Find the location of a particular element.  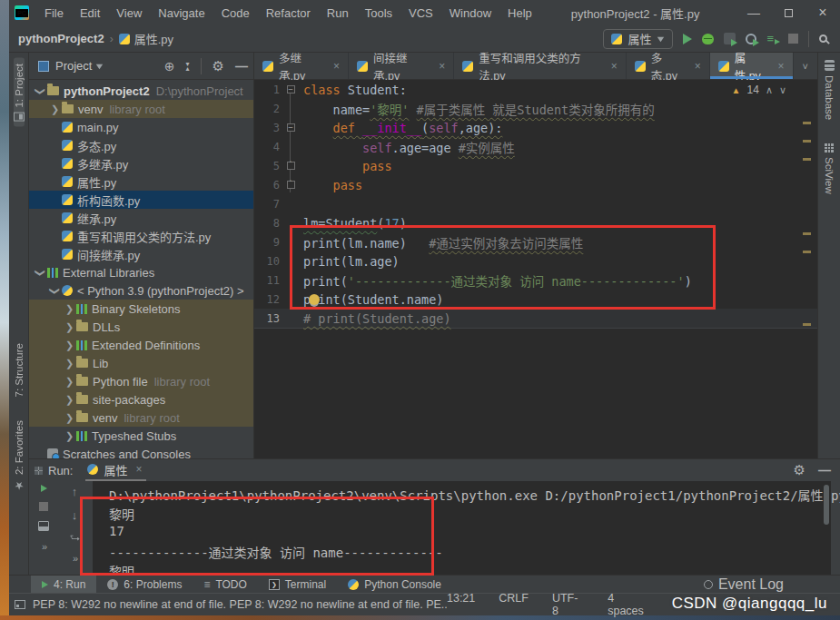

project-panel-title: Project is located at coordinates (74, 65).